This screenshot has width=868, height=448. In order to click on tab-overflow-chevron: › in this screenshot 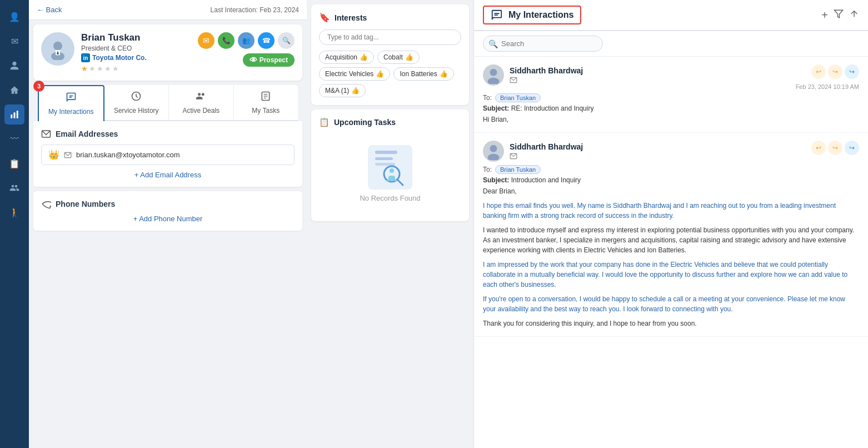, I will do `click(307, 103)`.